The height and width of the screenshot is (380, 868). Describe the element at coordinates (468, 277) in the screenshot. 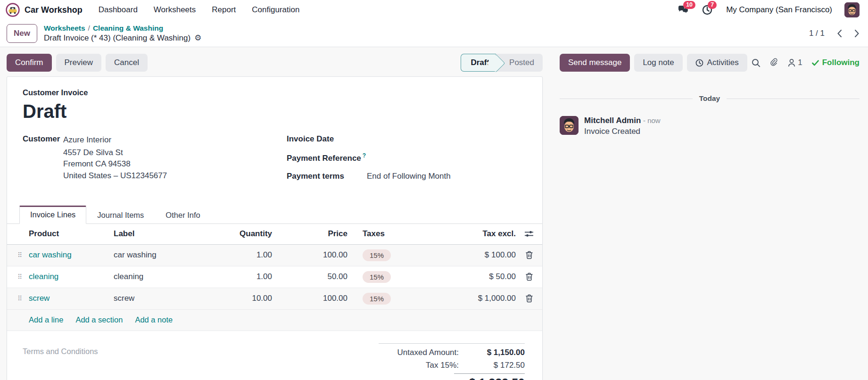

I see `subtotal-cell: $ 50.00` at that location.